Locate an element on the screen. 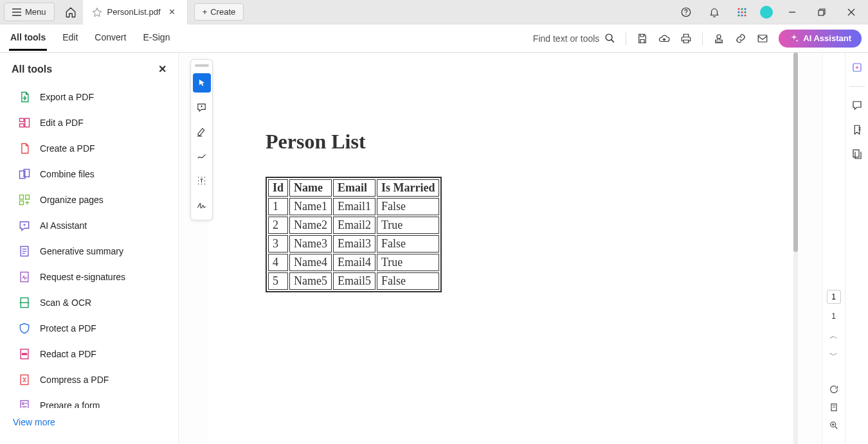  document-tab: PersonList.pdf ✕ is located at coordinates (135, 12).